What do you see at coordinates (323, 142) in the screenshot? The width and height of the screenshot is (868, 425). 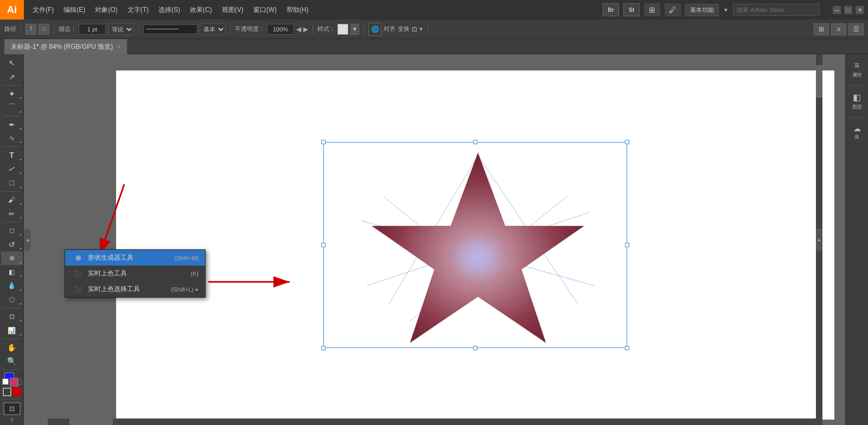 I see `handle-tl` at bounding box center [323, 142].